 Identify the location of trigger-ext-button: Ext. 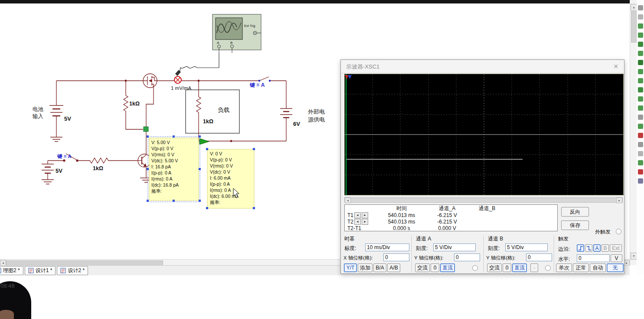
(616, 248).